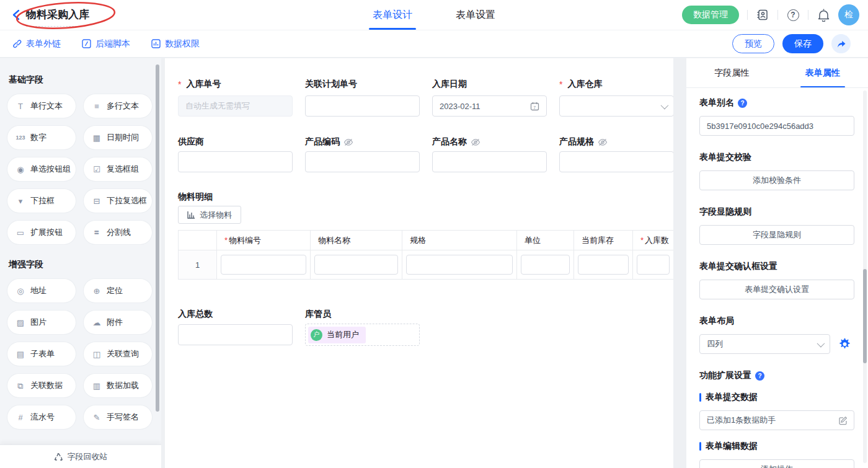  Describe the element at coordinates (490, 162) in the screenshot. I see `product-name-input` at that location.